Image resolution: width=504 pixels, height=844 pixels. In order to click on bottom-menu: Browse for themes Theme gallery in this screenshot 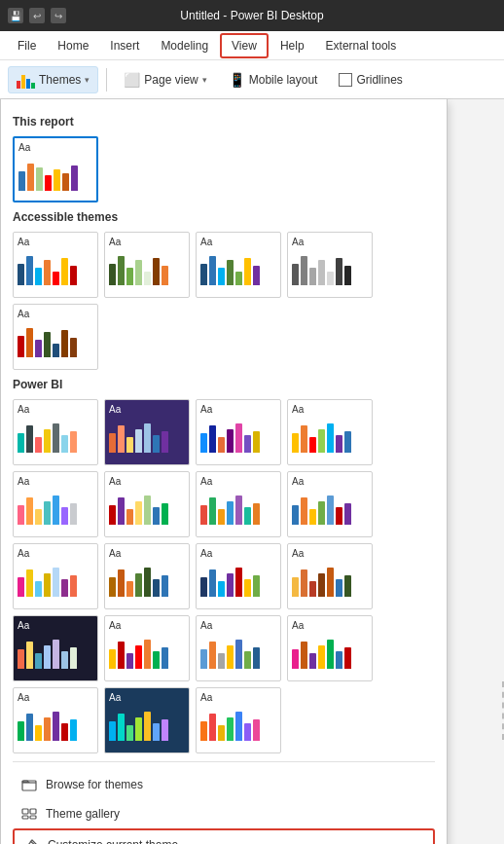, I will do `click(224, 802)`.